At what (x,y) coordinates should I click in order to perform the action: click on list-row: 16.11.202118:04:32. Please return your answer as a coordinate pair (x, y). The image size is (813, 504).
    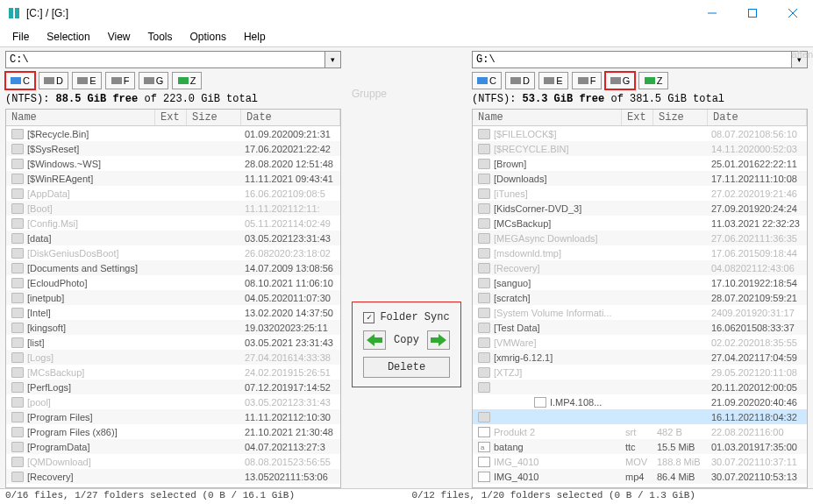
    Looking at the image, I should click on (640, 417).